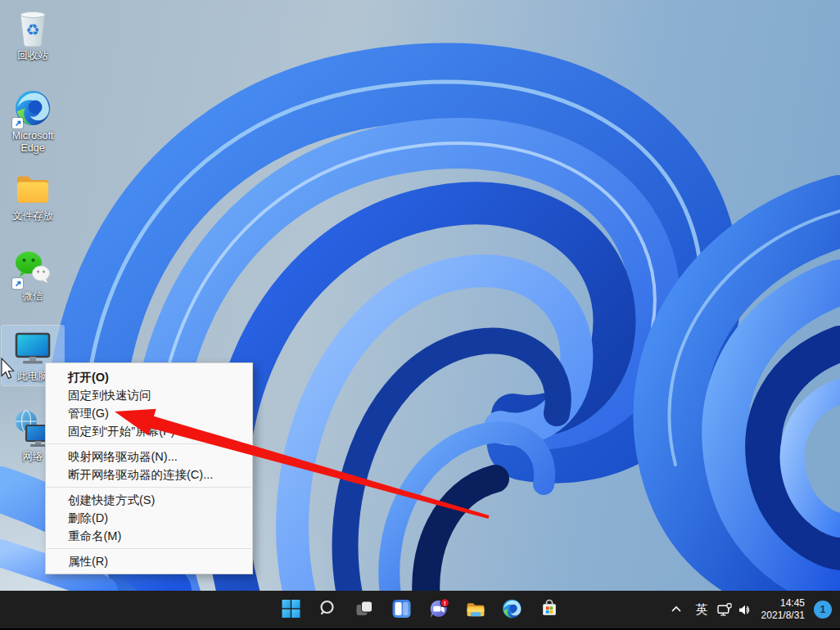 This screenshot has width=840, height=630. Describe the element at coordinates (421, 609) in the screenshot. I see `taskbar-center-group: !` at that location.